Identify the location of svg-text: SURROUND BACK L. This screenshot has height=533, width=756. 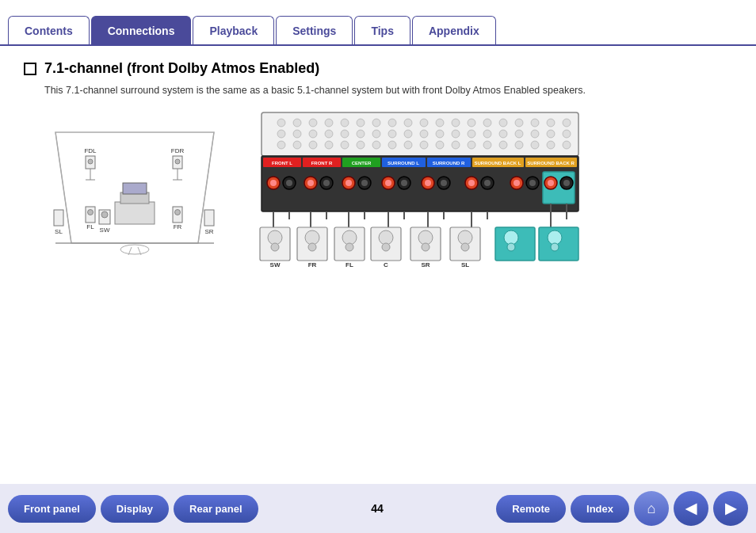
(498, 163).